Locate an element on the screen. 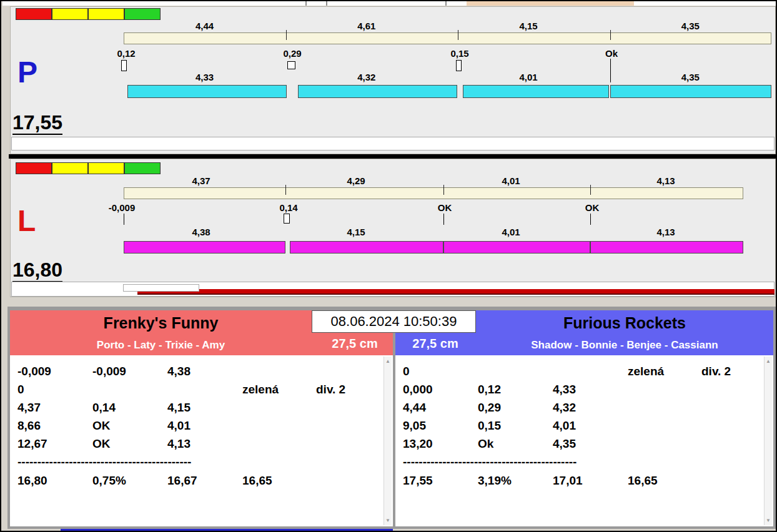  team-left-dogs: Porto - Laty - Trixie - Amy is located at coordinates (161, 345).